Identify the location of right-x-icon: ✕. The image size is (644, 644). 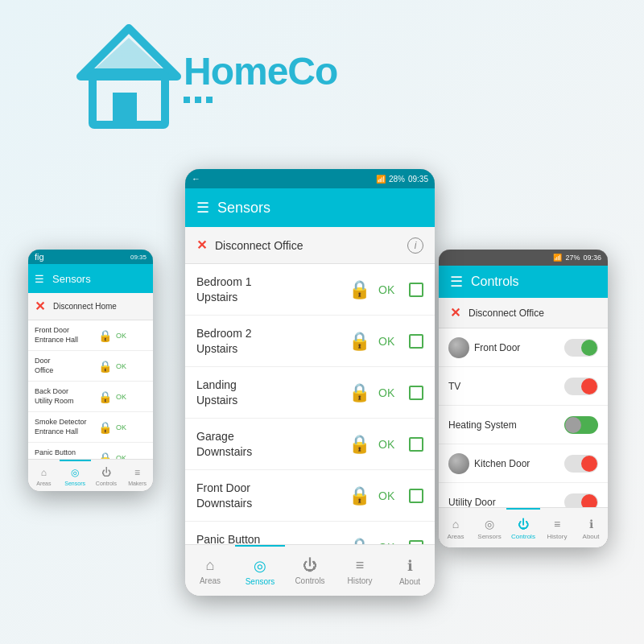
(456, 312).